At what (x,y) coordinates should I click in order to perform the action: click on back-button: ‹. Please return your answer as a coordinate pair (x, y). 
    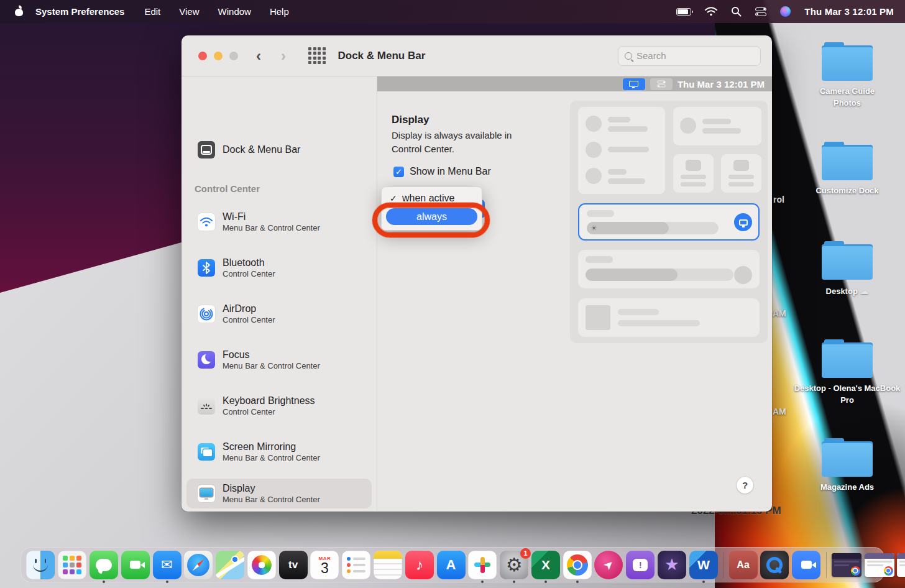
    Looking at the image, I should click on (259, 56).